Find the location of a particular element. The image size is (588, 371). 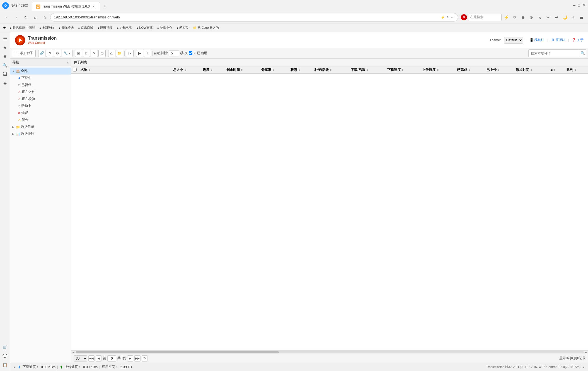

tb-btn-2: □ is located at coordinates (86, 53).